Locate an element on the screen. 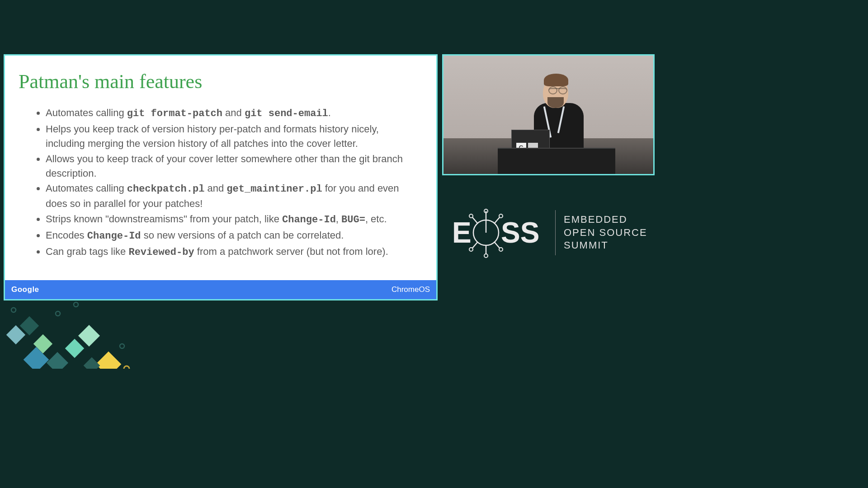  logo-line2: OPEN SOURCE is located at coordinates (606, 233).